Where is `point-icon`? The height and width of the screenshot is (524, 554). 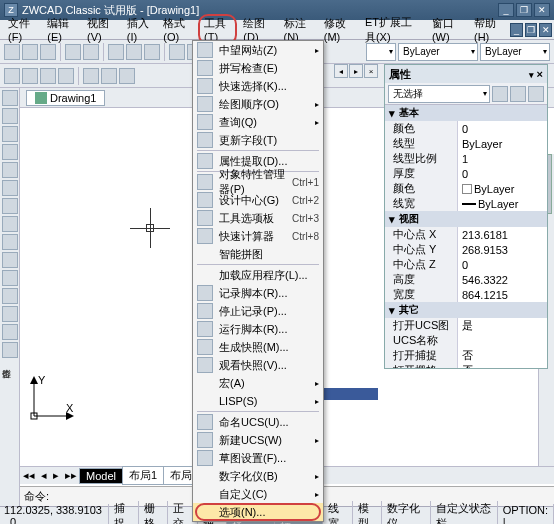 point-icon is located at coordinates (10, 296).